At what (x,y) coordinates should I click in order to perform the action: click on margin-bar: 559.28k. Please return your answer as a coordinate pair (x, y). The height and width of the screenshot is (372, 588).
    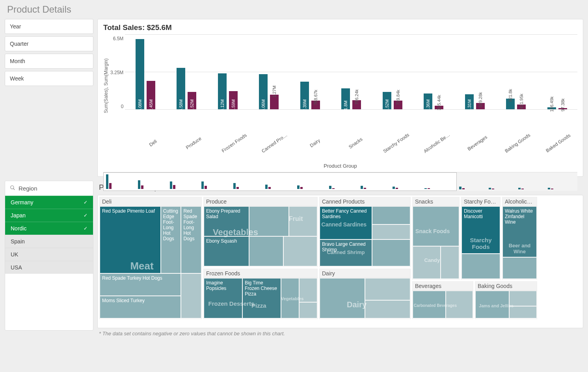
    Looking at the image, I should click on (480, 106).